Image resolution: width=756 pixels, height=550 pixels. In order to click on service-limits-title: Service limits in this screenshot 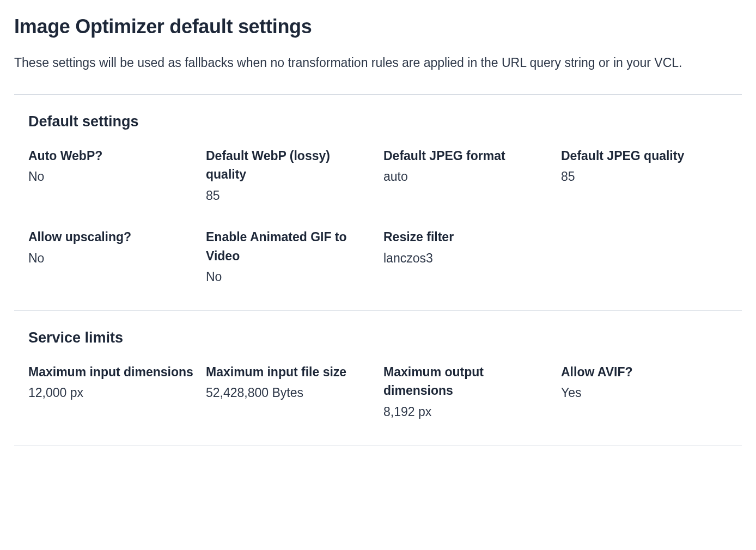, I will do `click(378, 338)`.